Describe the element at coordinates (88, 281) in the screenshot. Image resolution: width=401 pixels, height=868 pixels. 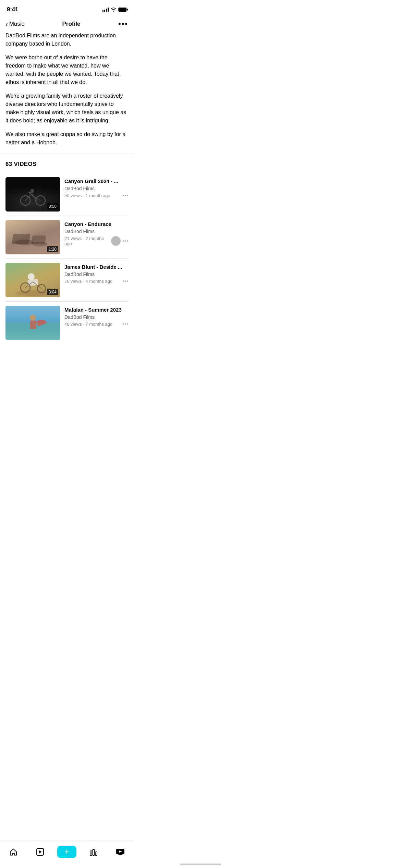
I see `video-meta: 76 views · 4 months ago` at that location.